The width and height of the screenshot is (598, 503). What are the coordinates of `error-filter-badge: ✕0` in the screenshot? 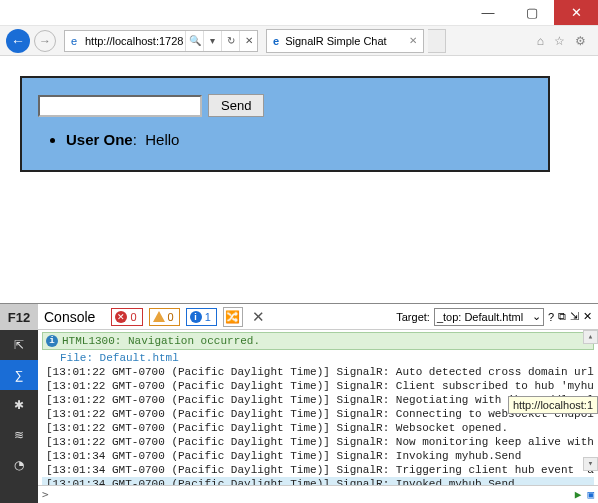 It's located at (126, 317).